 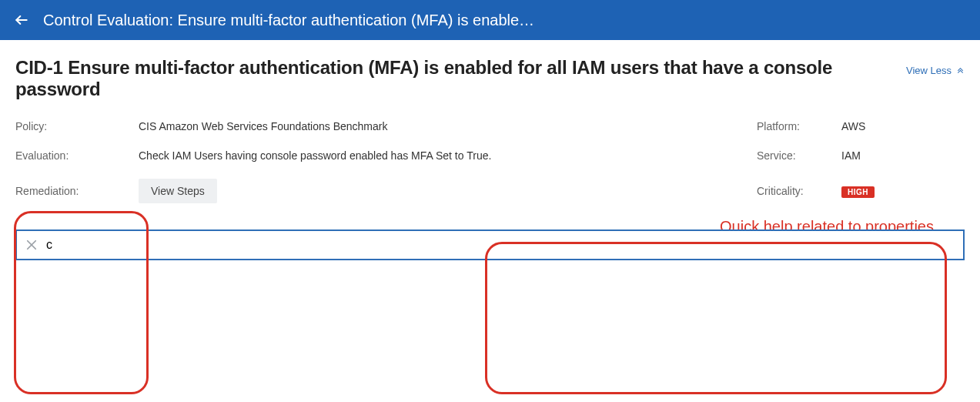 I want to click on remediation-label: Remediation:, so click(x=77, y=191).